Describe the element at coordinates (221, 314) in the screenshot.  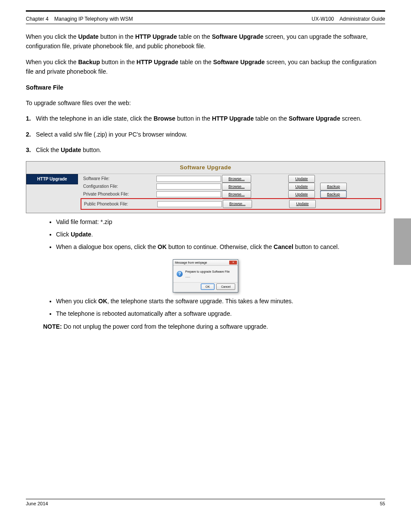
I see `bullet-reboot: The telephone is rebooted automatically …` at that location.